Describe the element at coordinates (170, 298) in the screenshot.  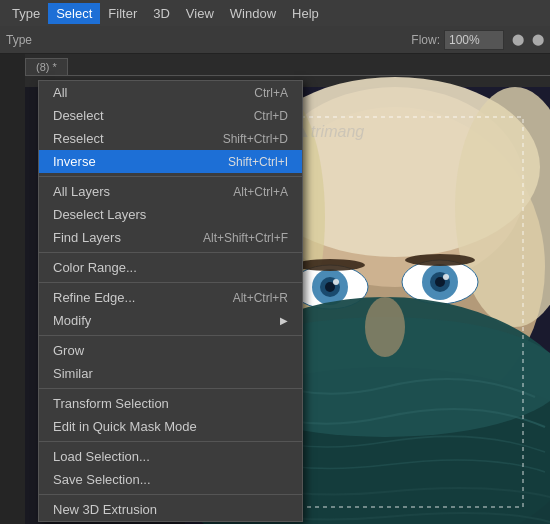
I see `menu-item-refine-edge: Refine Edge... Alt+Ctrl+R` at that location.